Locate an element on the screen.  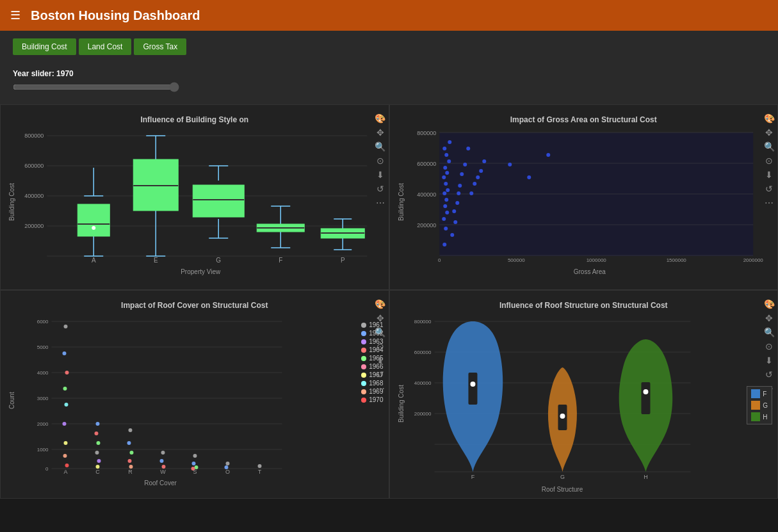
svg-text: 3000 is located at coordinates (43, 398).